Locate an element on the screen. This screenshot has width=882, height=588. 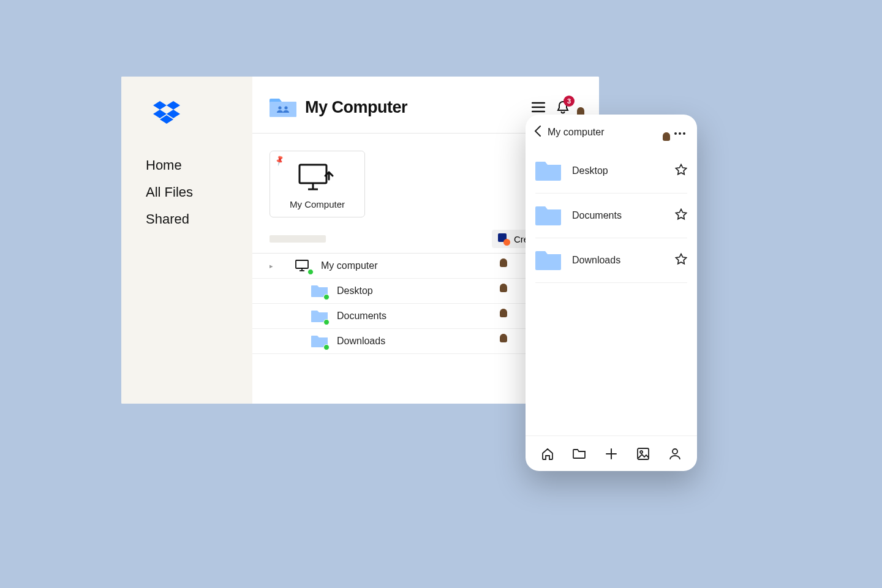
mobile-tabbar is located at coordinates (611, 453).